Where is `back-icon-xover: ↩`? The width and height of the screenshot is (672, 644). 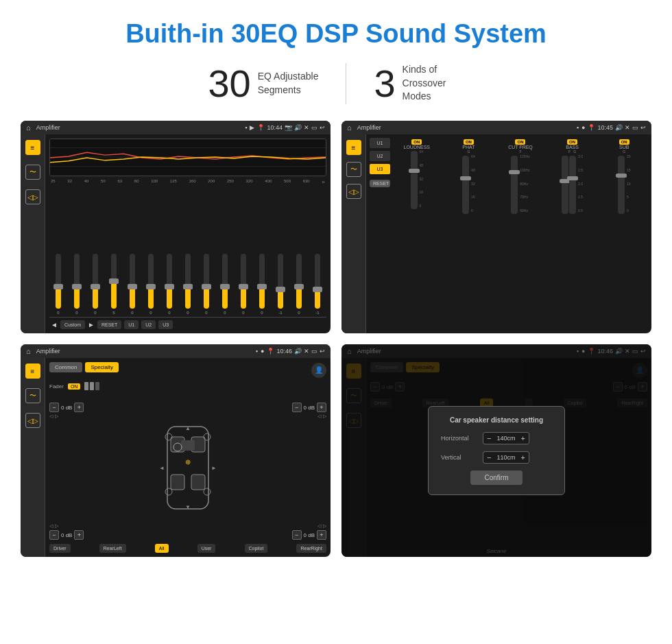 back-icon-xover: ↩ is located at coordinates (643, 128).